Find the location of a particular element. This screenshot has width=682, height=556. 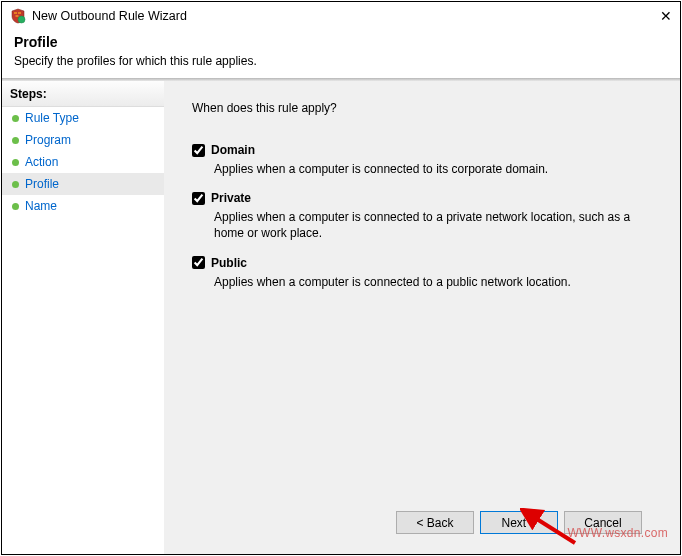

label-domain: Domain is located at coordinates (233, 150).